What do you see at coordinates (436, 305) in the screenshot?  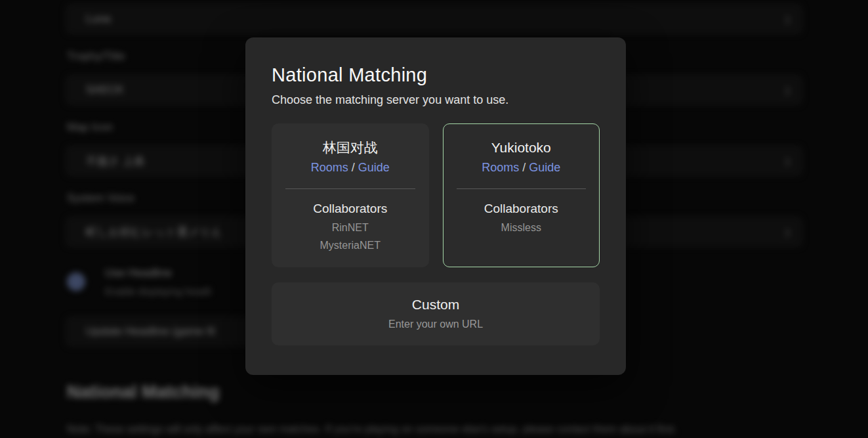 I see `custom-card-title: Custom` at bounding box center [436, 305].